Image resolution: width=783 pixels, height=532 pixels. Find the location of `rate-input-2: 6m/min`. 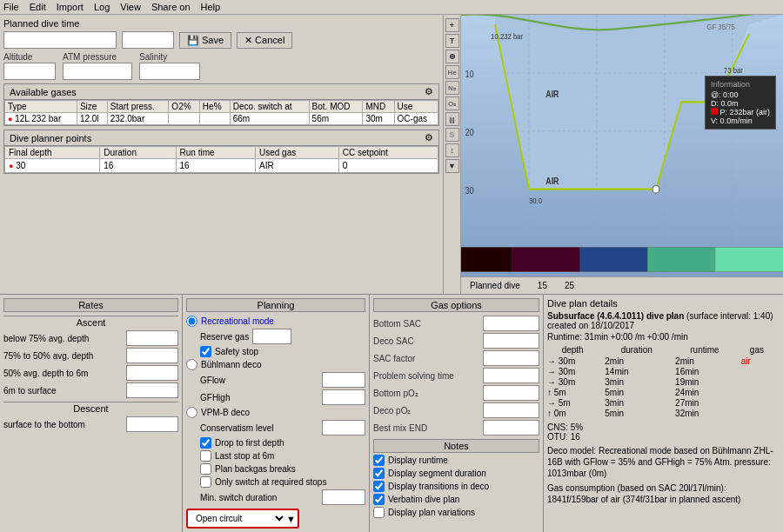

rate-input-2: 6m/min is located at coordinates (152, 373).